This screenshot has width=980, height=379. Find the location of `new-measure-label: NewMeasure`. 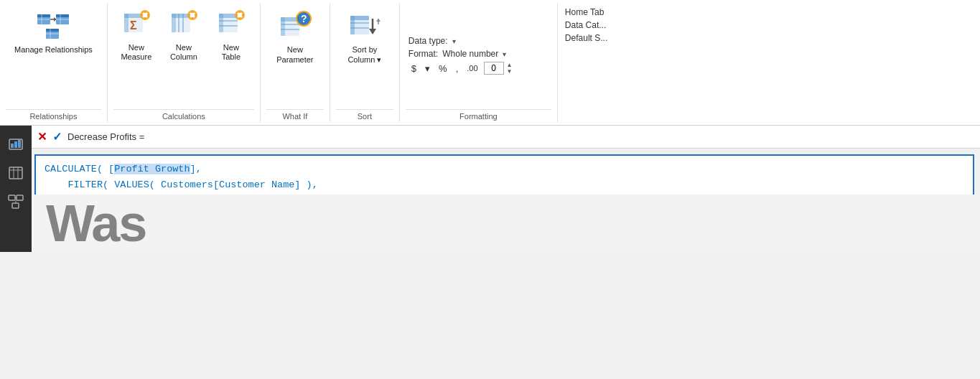

new-measure-label: NewMeasure is located at coordinates (136, 52).